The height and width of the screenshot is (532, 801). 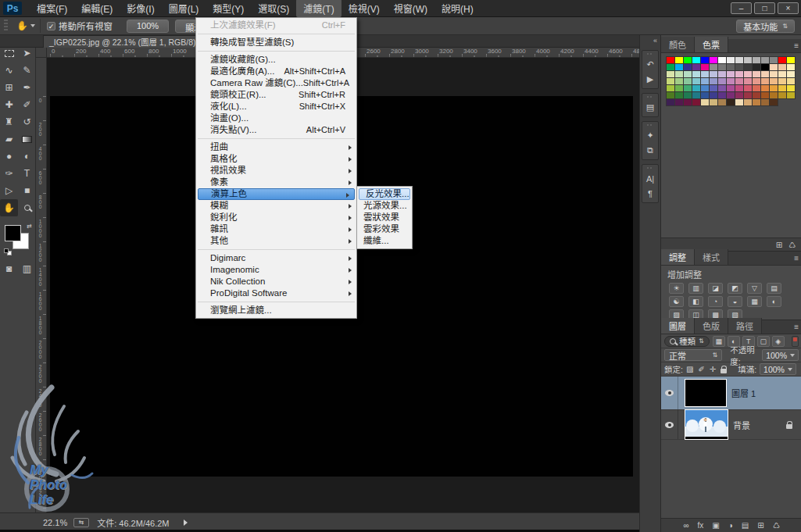 I want to click on menu-item: 油畫(O)..., so click(x=277, y=119).